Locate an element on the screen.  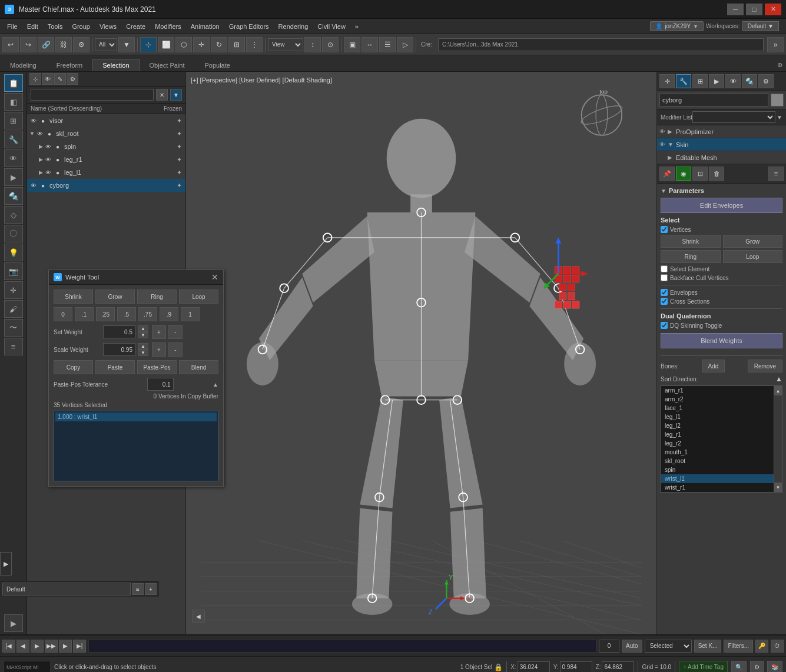
y-input is located at coordinates (576, 667).